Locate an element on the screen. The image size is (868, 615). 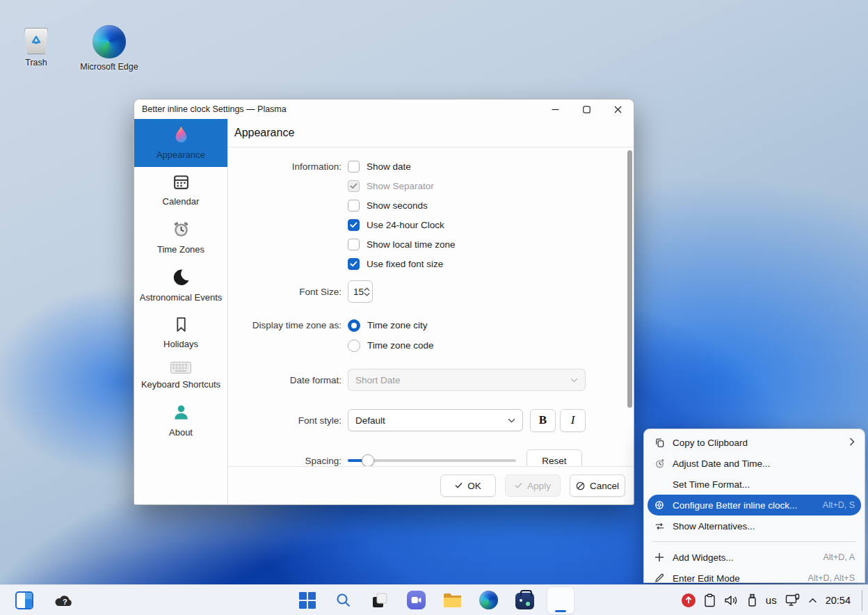
sidebar-item-time-zones: Time Zones is located at coordinates (181, 238).